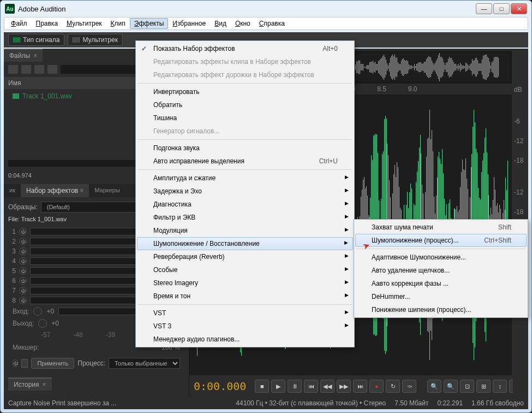 The width and height of the screenshot is (532, 413). What do you see at coordinates (450, 403) in the screenshot?
I see `status-duration: 0:22.291` at bounding box center [450, 403].